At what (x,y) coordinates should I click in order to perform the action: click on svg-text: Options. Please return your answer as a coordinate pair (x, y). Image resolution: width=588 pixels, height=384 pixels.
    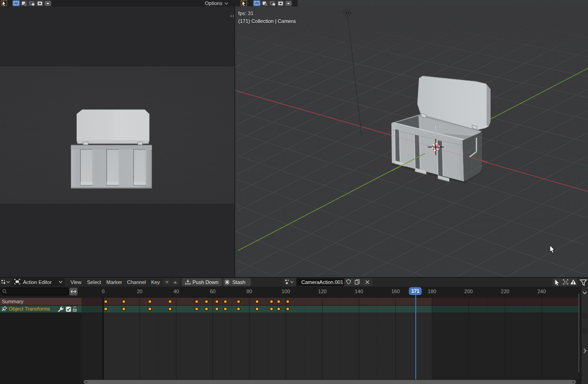
    Looking at the image, I should click on (214, 3).